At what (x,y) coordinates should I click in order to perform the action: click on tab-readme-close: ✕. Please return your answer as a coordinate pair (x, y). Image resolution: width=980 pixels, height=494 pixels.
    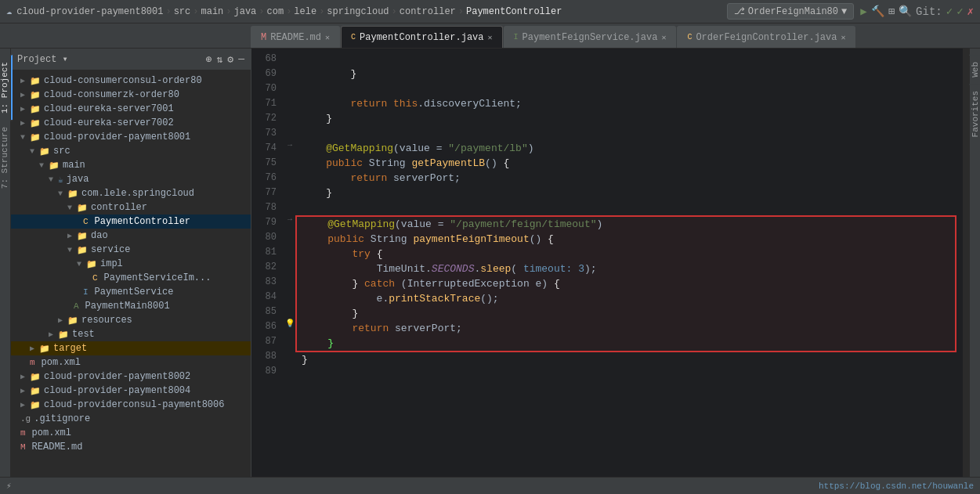
    Looking at the image, I should click on (327, 38).